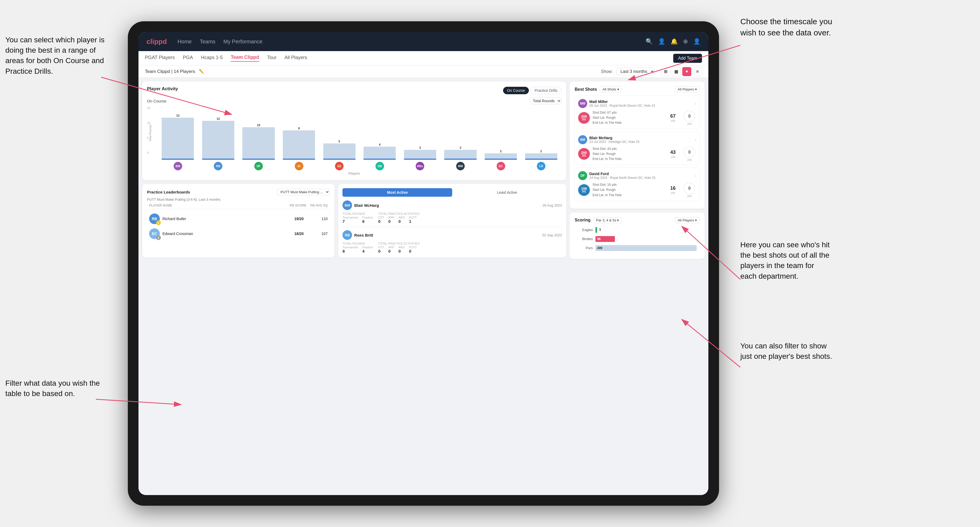  I want to click on bar-chart-container: 0 5 10 15 13, so click(354, 141).